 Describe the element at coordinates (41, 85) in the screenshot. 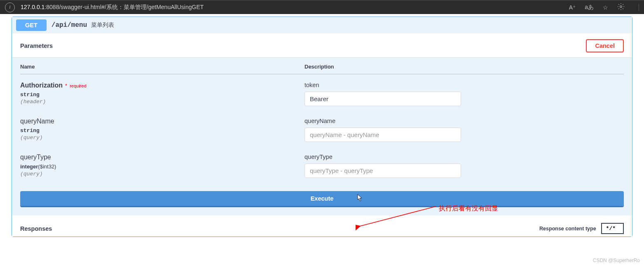

I see `param-name: Authorization` at that location.